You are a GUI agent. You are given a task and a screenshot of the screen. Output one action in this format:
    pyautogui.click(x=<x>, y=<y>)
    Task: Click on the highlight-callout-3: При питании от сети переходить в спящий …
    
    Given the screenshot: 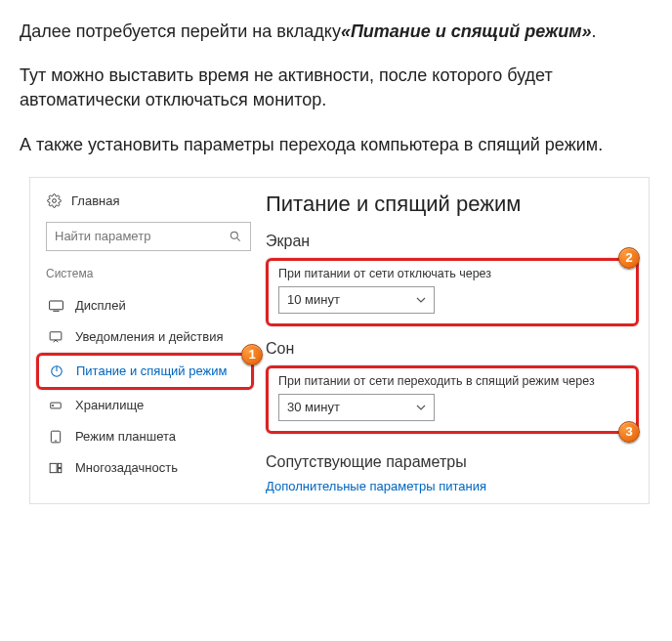 What is the action you would take?
    pyautogui.click(x=452, y=400)
    